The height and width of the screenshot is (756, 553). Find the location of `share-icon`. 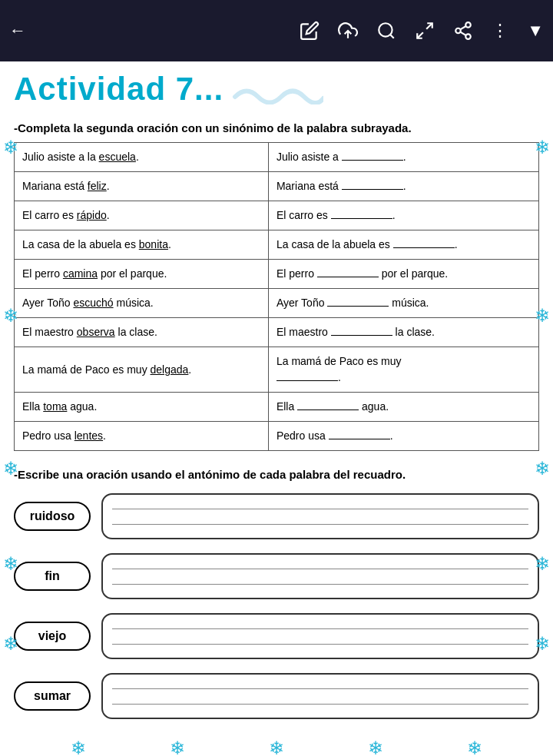

share-icon is located at coordinates (463, 31).